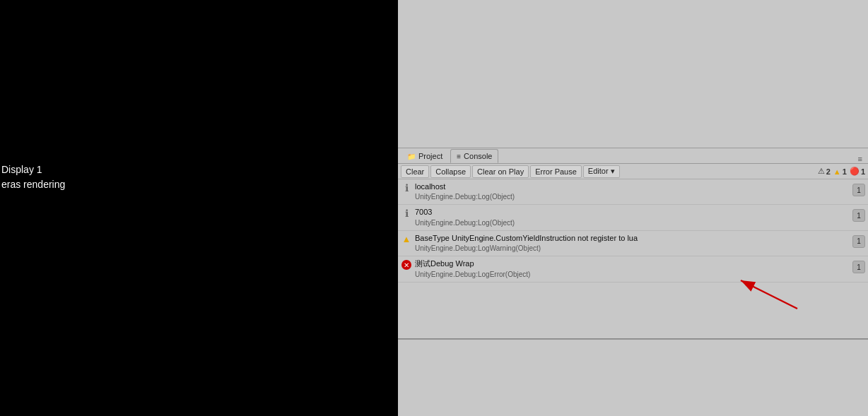 This screenshot has height=416, width=868. Describe the element at coordinates (633, 218) in the screenshot. I see `log-entry-1: ℹ 7003 UnityEngine.Debug:Log(Object) 1` at that location.